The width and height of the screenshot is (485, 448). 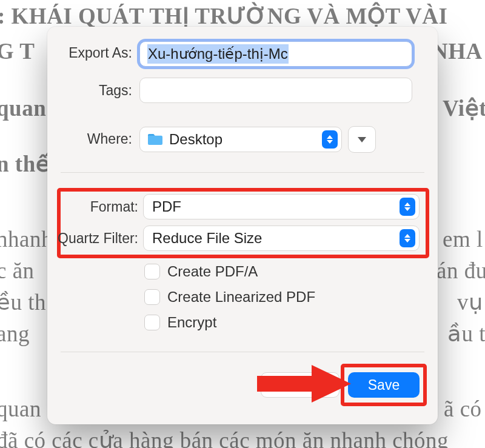 What do you see at coordinates (196, 139) in the screenshot?
I see `where-value: Desktop` at bounding box center [196, 139].